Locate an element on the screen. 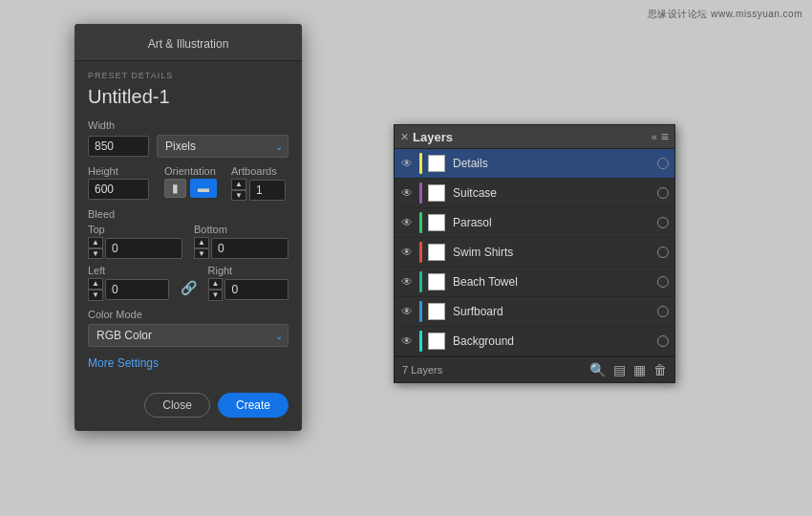 The height and width of the screenshot is (516, 812). close-panel-icon: ✕ is located at coordinates (405, 138).